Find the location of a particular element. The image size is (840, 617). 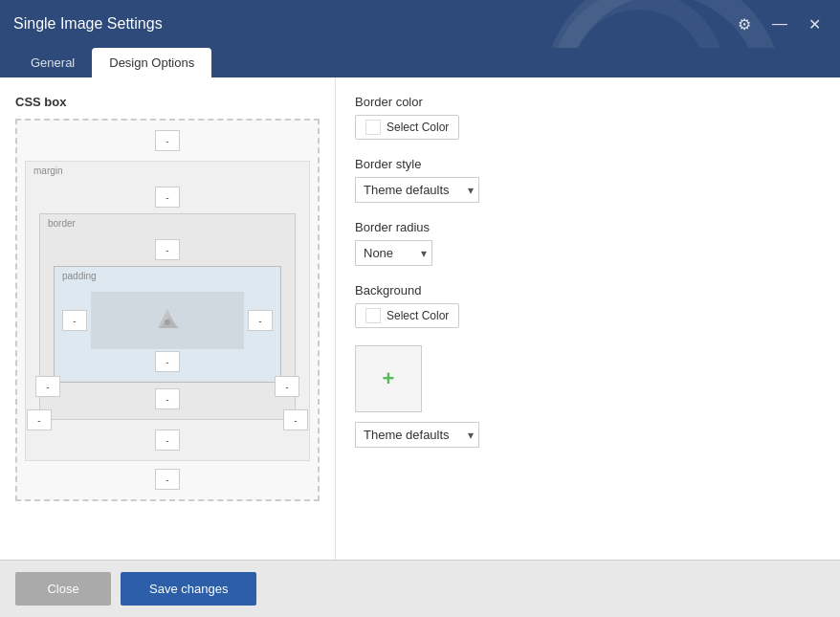

border-label: border is located at coordinates (61, 224).